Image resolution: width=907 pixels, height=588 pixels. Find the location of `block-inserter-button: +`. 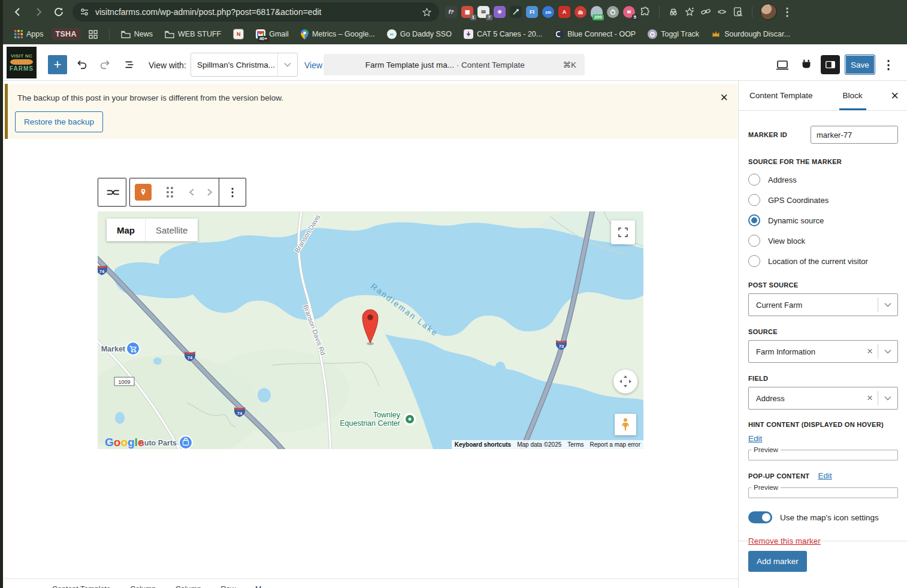

block-inserter-button: + is located at coordinates (58, 65).